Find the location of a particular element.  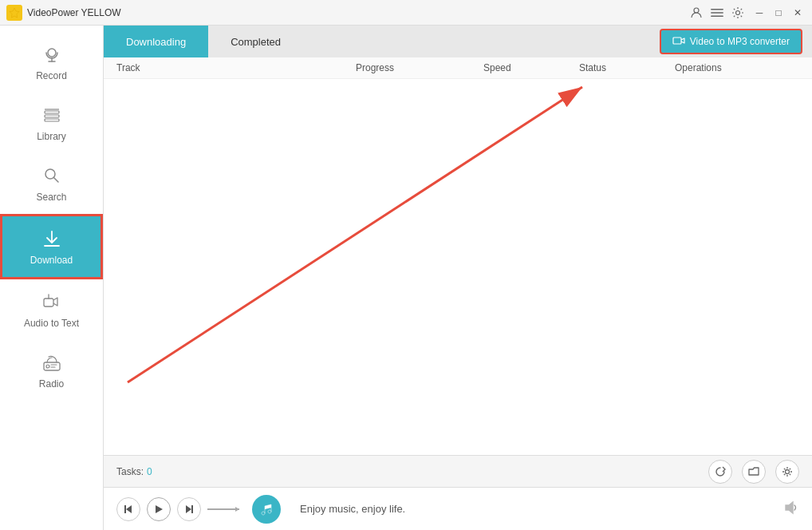

col-operations: Operations is located at coordinates (737, 68).